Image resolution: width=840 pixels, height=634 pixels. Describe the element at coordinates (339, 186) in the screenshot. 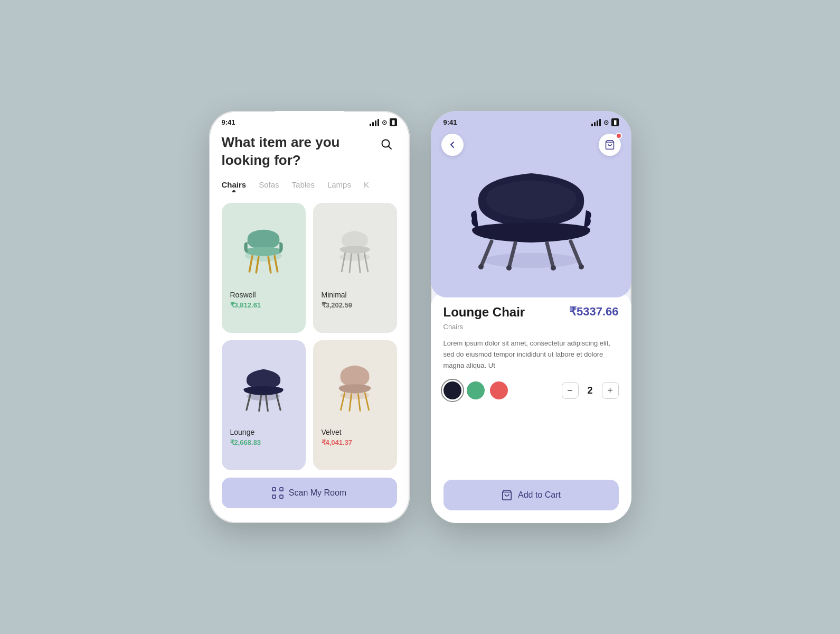

I see `tab-lamps: Lamps` at that location.